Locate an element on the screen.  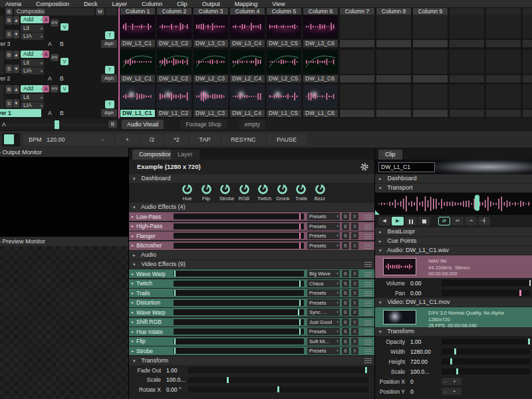
pan-value: 0.00 is located at coordinates (423, 293).